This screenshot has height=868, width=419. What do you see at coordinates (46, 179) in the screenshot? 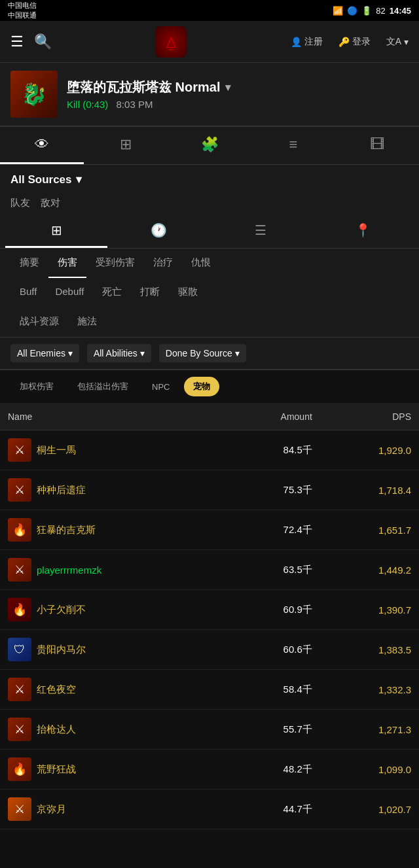
I see `all-sources-dropdown: All Sources ▾` at bounding box center [46, 179].